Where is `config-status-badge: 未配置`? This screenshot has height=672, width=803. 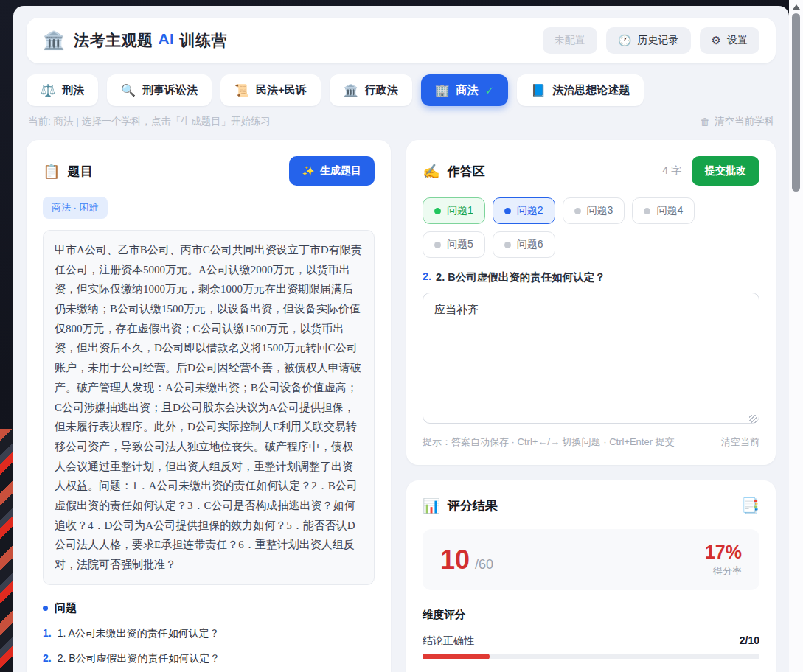
config-status-badge: 未配置 is located at coordinates (570, 41).